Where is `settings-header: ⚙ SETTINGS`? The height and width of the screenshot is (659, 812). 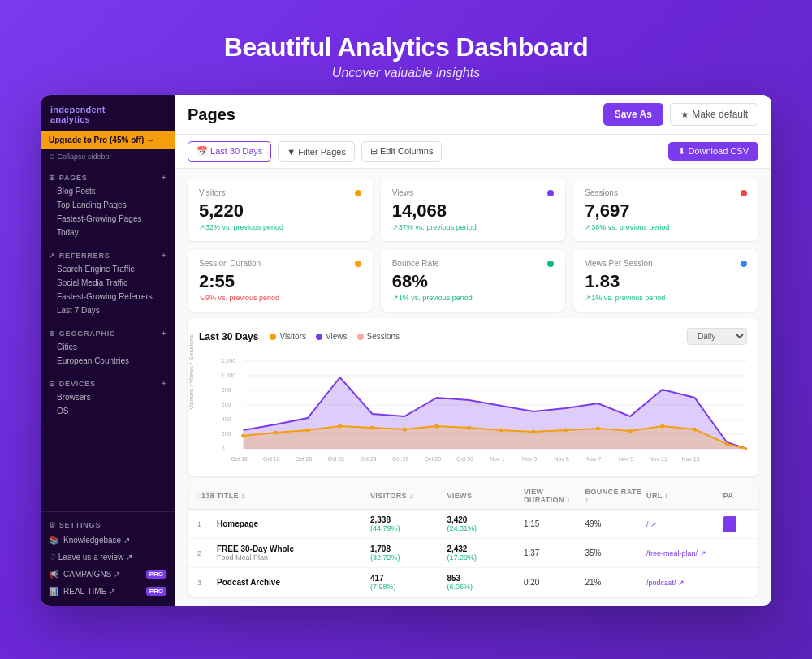
settings-header: ⚙ SETTINGS is located at coordinates (107, 525).